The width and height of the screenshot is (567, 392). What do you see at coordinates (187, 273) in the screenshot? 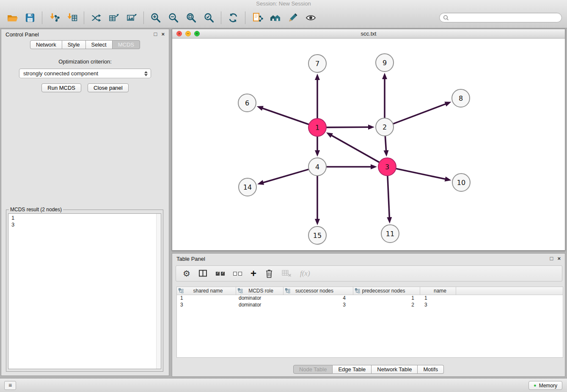
I see `table-settings-button: ⚙` at bounding box center [187, 273].